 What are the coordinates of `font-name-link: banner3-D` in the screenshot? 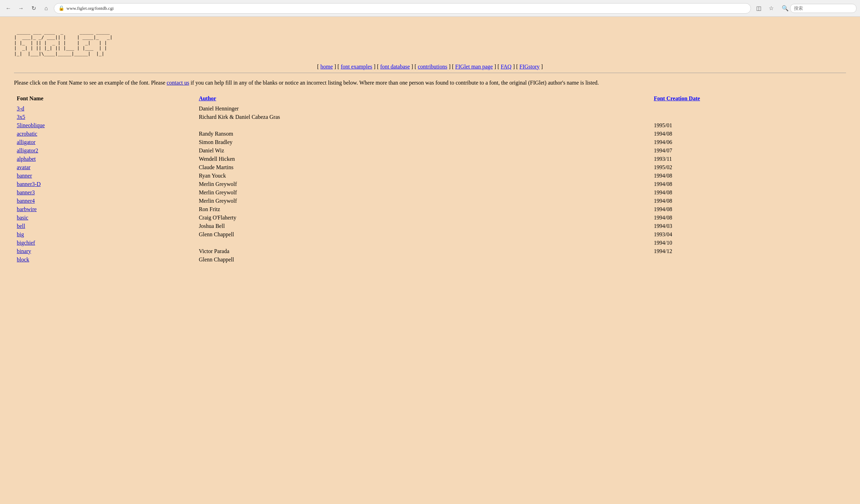 It's located at (29, 184).